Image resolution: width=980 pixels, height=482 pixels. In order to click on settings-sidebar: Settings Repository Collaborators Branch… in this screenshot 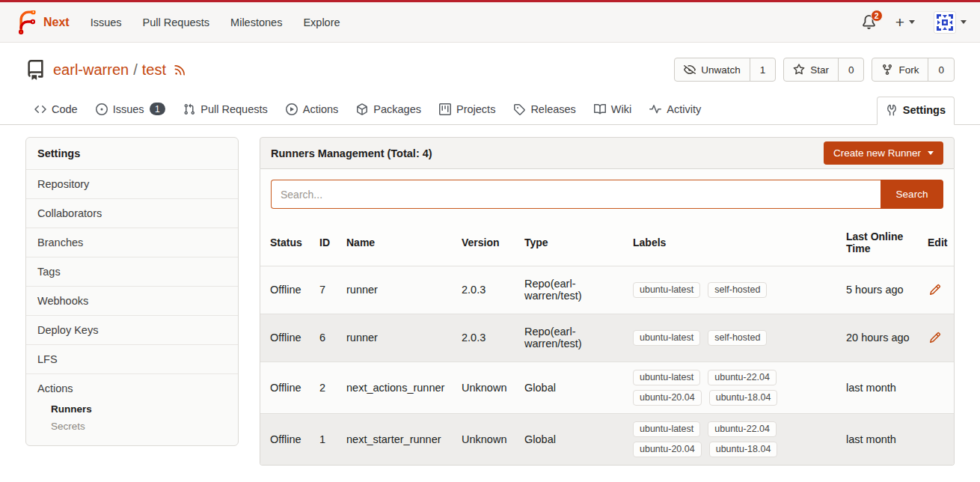, I will do `click(132, 292)`.